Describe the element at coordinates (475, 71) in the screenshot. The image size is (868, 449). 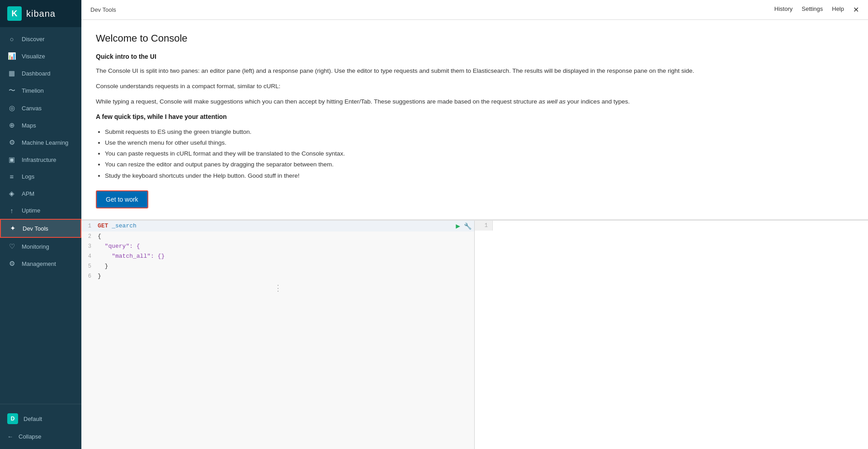
I see `welcome-paragraph1: The Console UI is split into two panes: …` at that location.